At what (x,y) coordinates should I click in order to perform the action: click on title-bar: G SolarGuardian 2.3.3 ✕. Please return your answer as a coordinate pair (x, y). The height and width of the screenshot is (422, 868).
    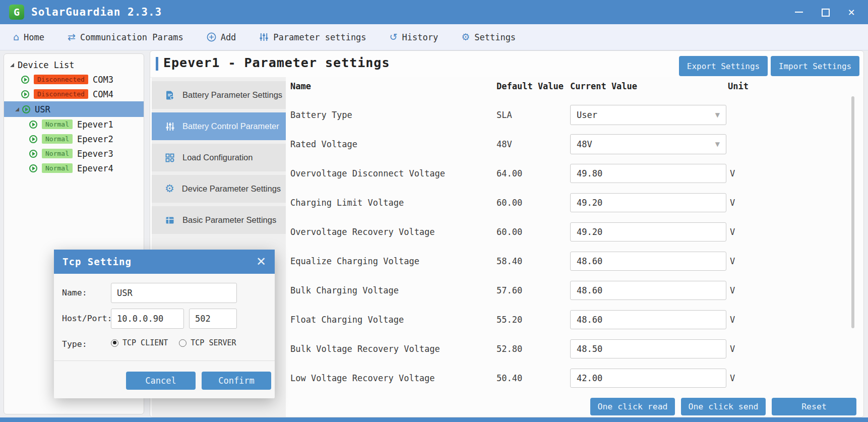
    Looking at the image, I should click on (434, 12).